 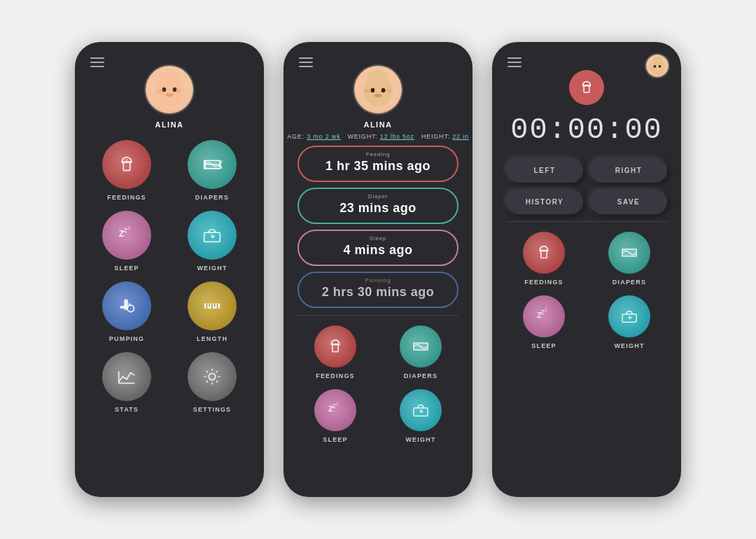 I want to click on bottle-indicator, so click(x=587, y=88).